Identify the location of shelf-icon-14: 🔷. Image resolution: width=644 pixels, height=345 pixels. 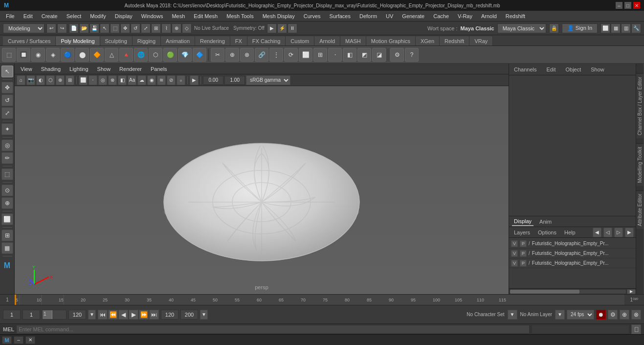
(200, 55).